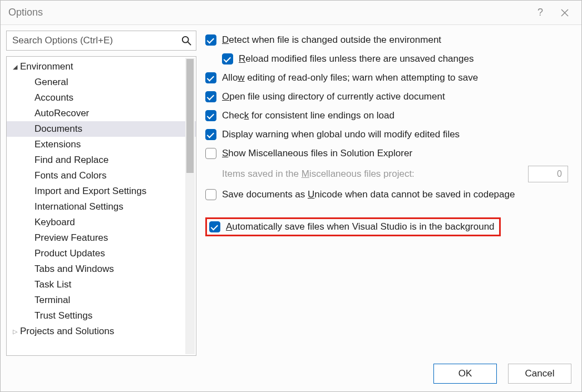 The width and height of the screenshot is (582, 392). Describe the element at coordinates (58, 145) in the screenshot. I see `tree-label: Extensions` at that location.